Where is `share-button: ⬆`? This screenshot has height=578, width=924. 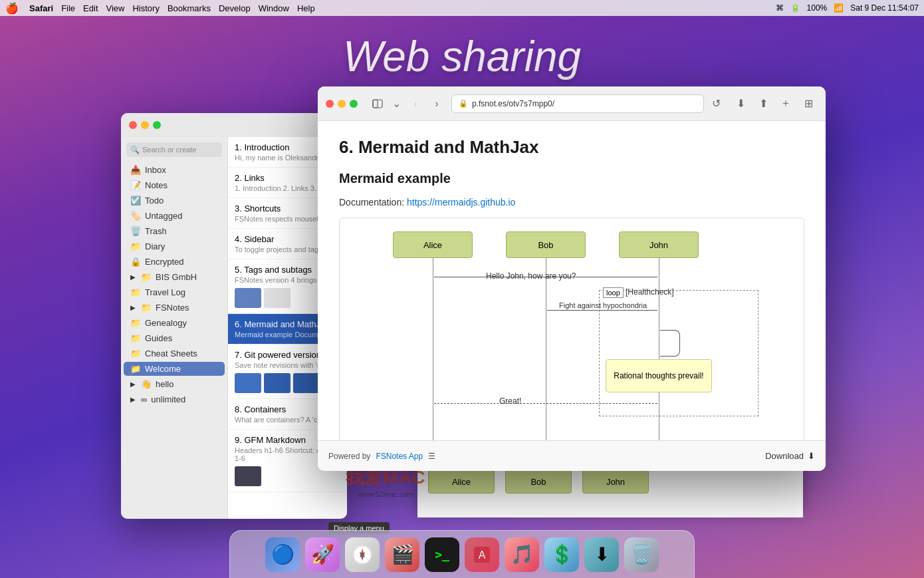 share-button: ⬆ is located at coordinates (763, 104).